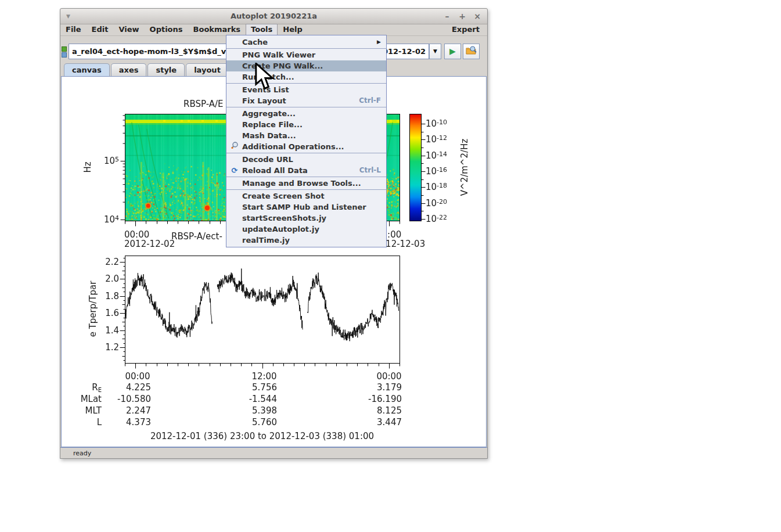 Image resolution: width=781 pixels, height=532 pixels. I want to click on menu-item-label: Replace File..., so click(272, 124).